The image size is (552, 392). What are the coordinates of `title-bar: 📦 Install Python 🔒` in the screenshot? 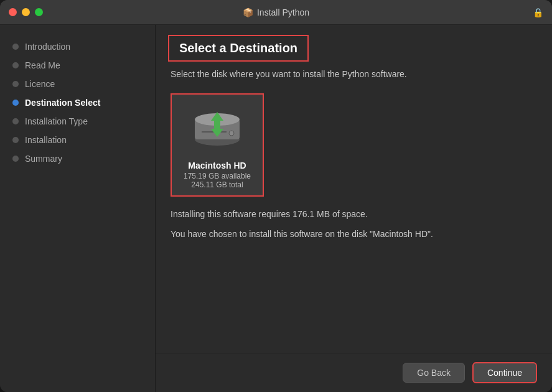 It's located at (276, 12).